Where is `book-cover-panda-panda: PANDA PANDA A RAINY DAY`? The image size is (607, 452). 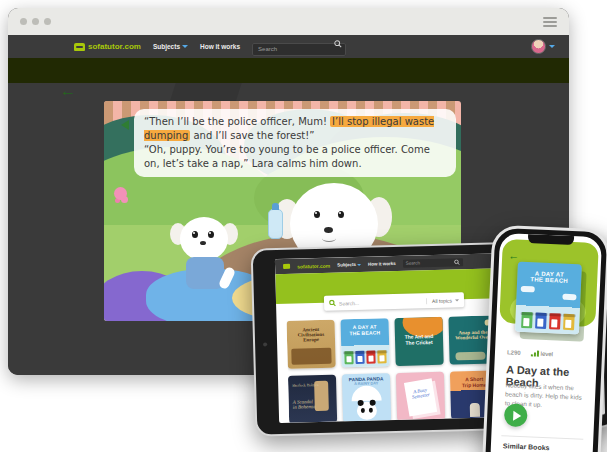 book-cover-panda-panda: PANDA PANDA A RAINY DAY is located at coordinates (366, 398).